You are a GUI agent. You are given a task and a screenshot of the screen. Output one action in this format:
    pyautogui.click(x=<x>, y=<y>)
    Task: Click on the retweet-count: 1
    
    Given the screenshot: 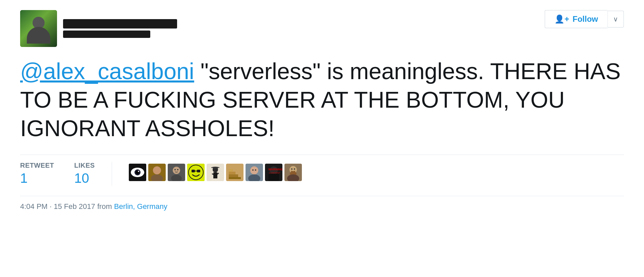 What is the action you would take?
    pyautogui.click(x=37, y=178)
    